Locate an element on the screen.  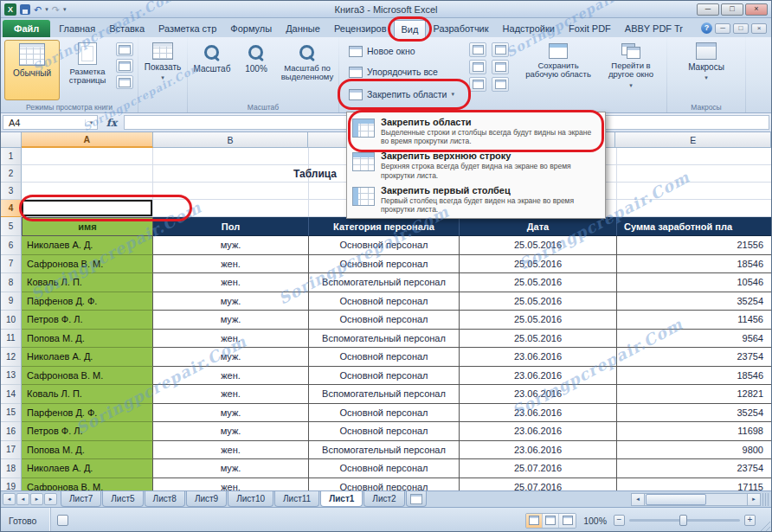
full-screen-button is located at coordinates (125, 82).